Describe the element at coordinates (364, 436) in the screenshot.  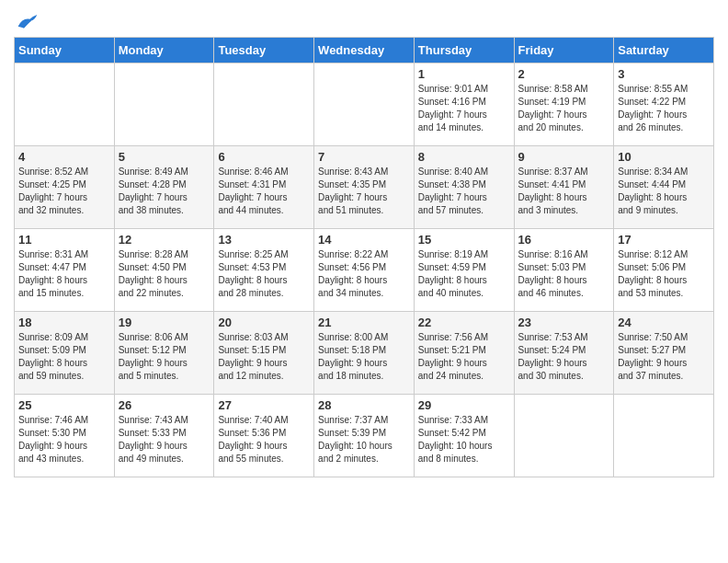
I see `calendar-cell: 28Sunrise: 7:37 AM Sunset: 5:39 PM Dayli…` at that location.